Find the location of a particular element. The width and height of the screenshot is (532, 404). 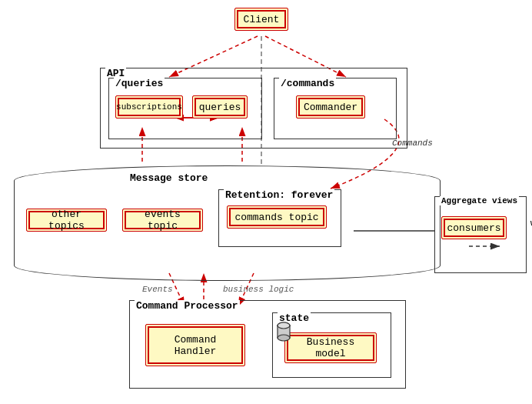

aggregate-views-label: Aggregate views is located at coordinates (480, 201).